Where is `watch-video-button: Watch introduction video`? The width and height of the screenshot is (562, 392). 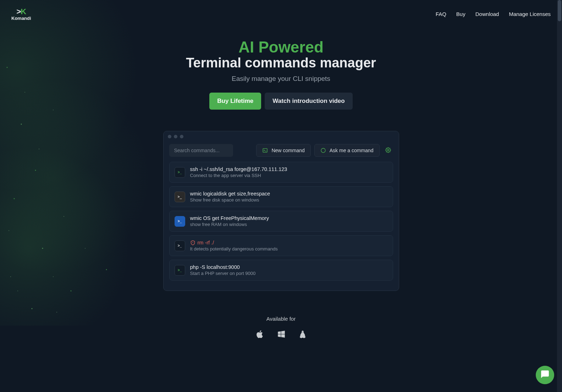
watch-video-button: Watch introduction video is located at coordinates (309, 101).